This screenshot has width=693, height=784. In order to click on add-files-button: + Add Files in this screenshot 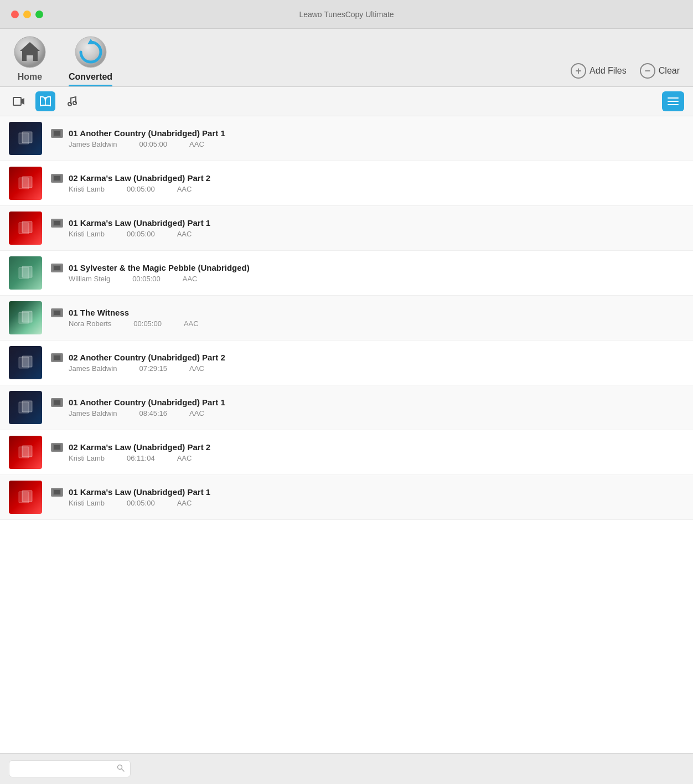, I will do `click(599, 71)`.